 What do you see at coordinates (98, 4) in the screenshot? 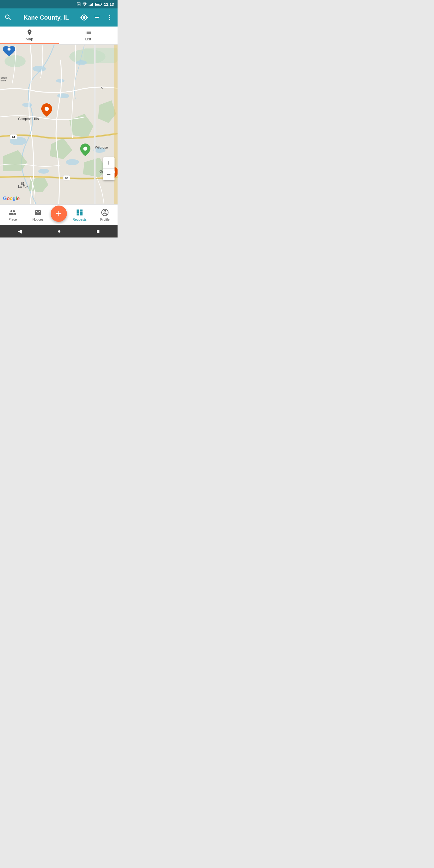
I see `battery-icon` at bounding box center [98, 4].